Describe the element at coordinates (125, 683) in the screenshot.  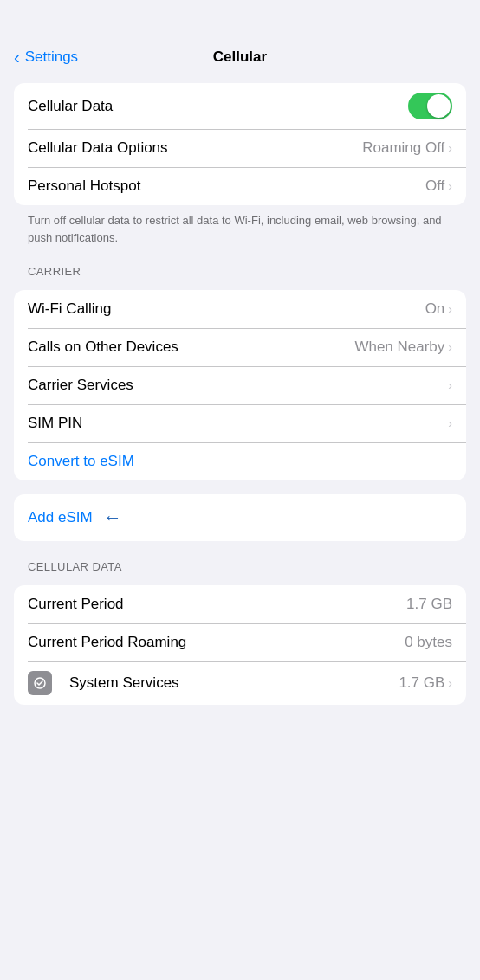
I see `system-services-label: System Services` at that location.